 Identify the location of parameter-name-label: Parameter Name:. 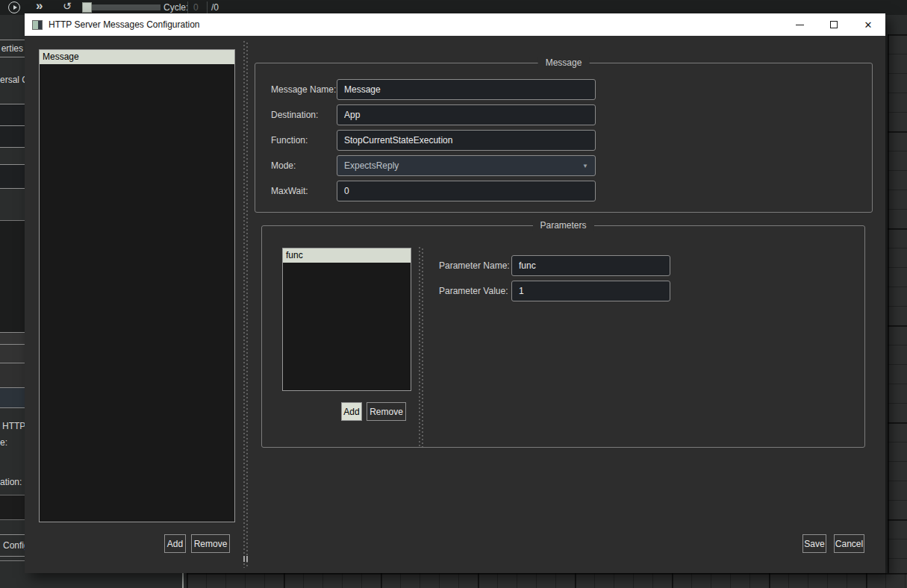
(475, 266).